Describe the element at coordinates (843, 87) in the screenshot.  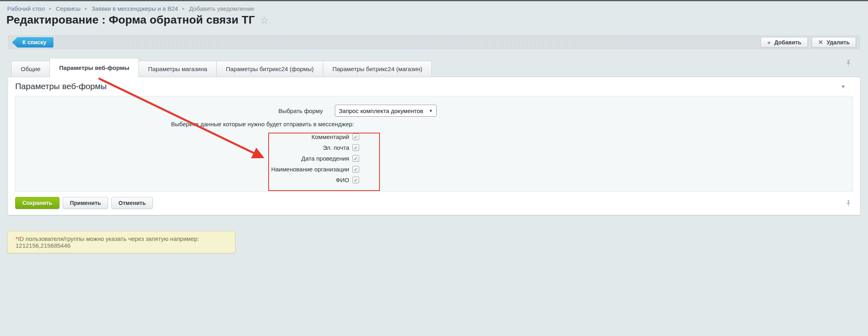
I see `collapse-chevron-icon: ▼` at that location.